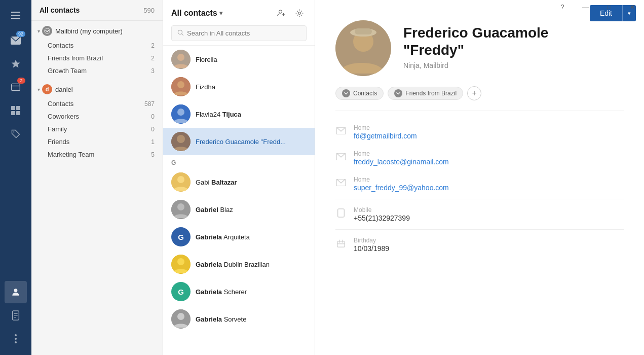 The width and height of the screenshot is (644, 355). I want to click on contact-list-settings-button, so click(299, 13).